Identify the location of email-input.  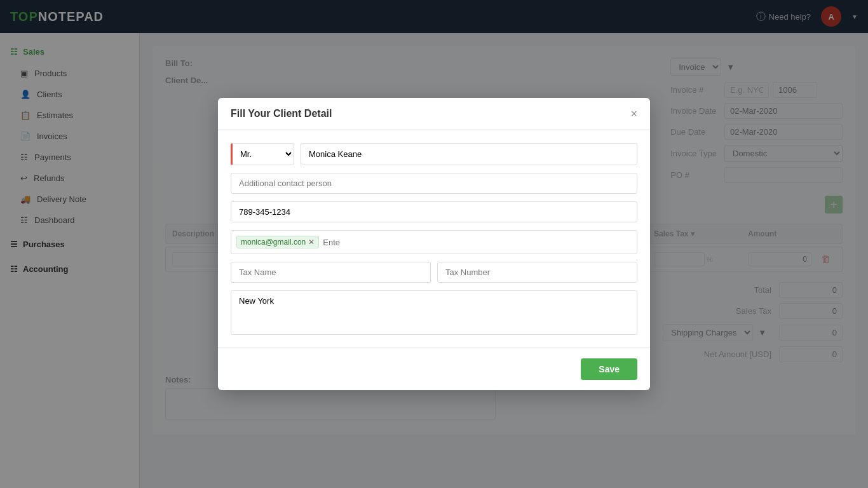
(477, 243).